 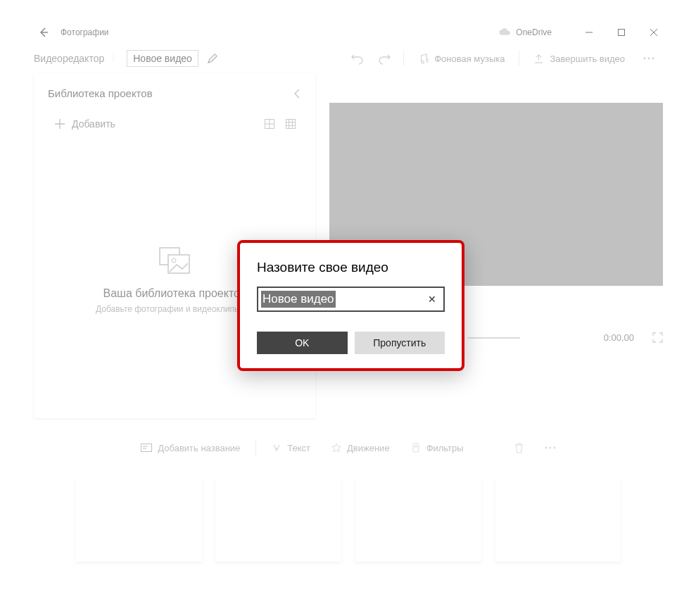 I want to click on motion-button: Движение, so click(x=360, y=448).